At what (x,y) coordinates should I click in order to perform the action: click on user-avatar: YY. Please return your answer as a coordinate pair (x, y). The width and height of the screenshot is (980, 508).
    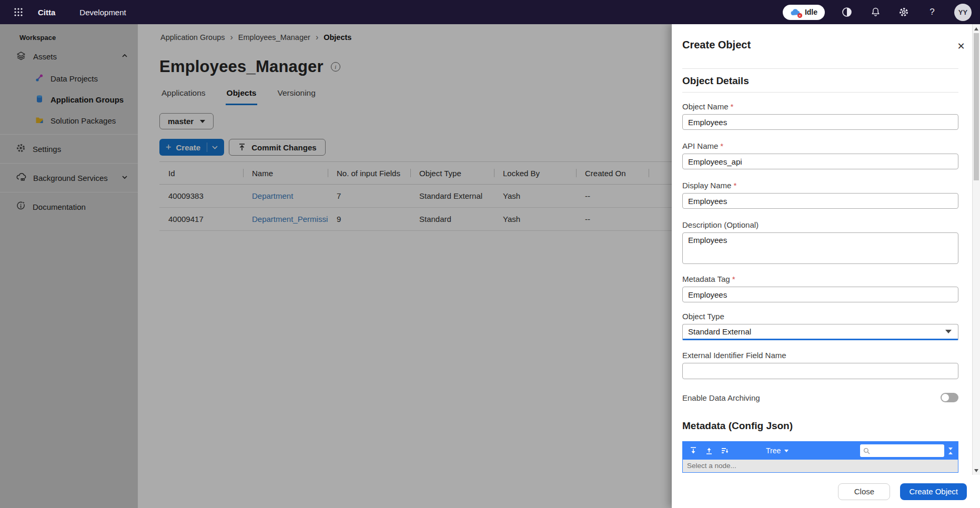
    Looking at the image, I should click on (963, 13).